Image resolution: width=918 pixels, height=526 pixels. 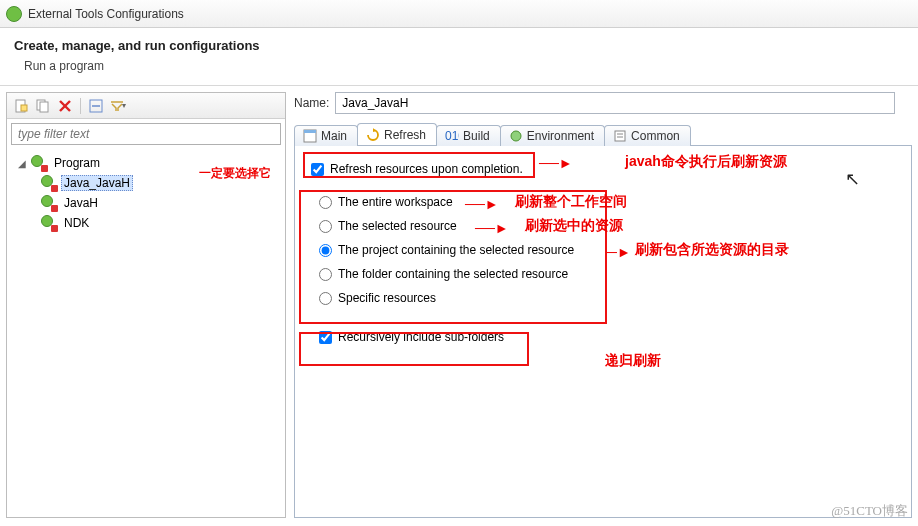 I want to click on tab-label: Build, so click(x=476, y=136).